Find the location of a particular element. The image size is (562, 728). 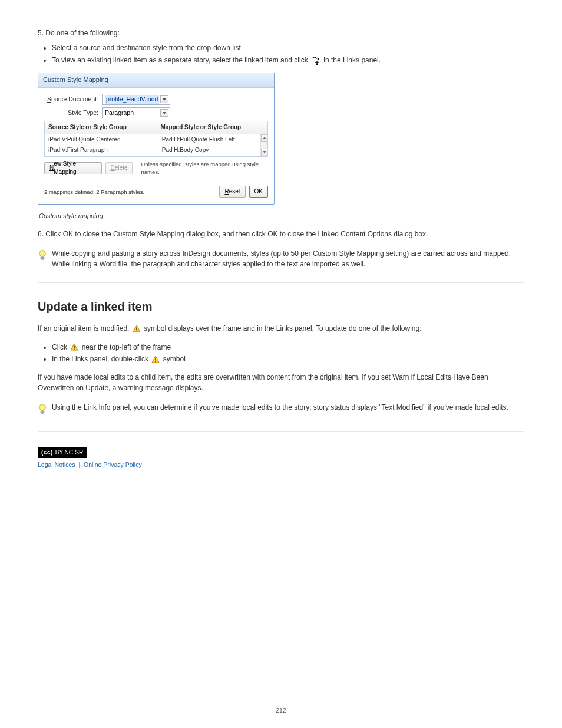

bullet-2-pre: To view an existing linked item as a sep… is located at coordinates (180, 60).